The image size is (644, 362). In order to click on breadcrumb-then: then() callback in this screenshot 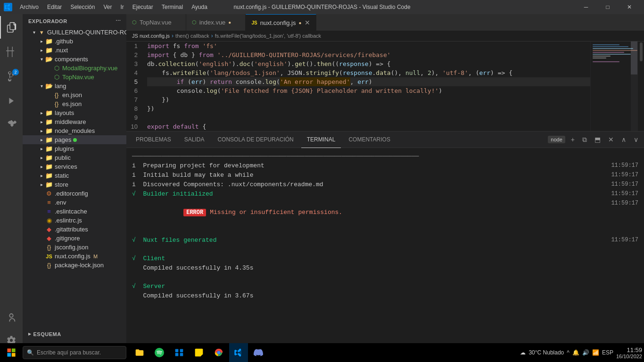, I will do `click(192, 36)`.